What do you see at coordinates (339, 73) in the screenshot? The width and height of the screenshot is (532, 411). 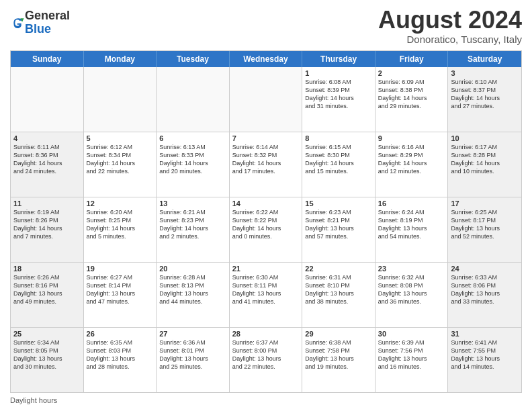 I see `day-number: 1` at bounding box center [339, 73].